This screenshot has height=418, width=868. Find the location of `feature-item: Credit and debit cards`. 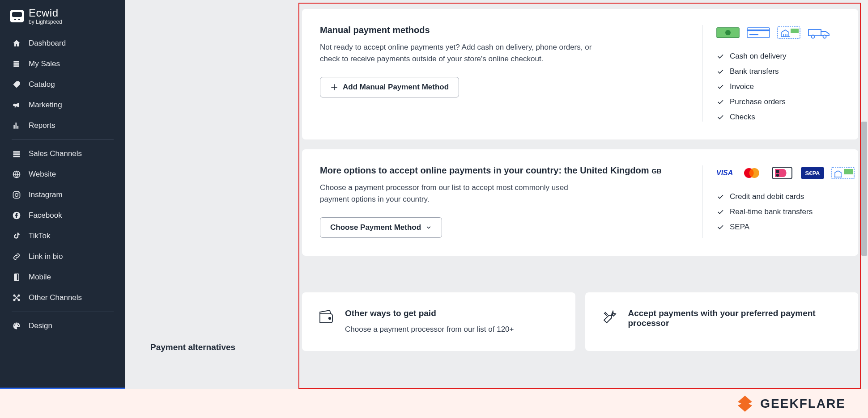

feature-item: Credit and debit cards is located at coordinates (779, 197).